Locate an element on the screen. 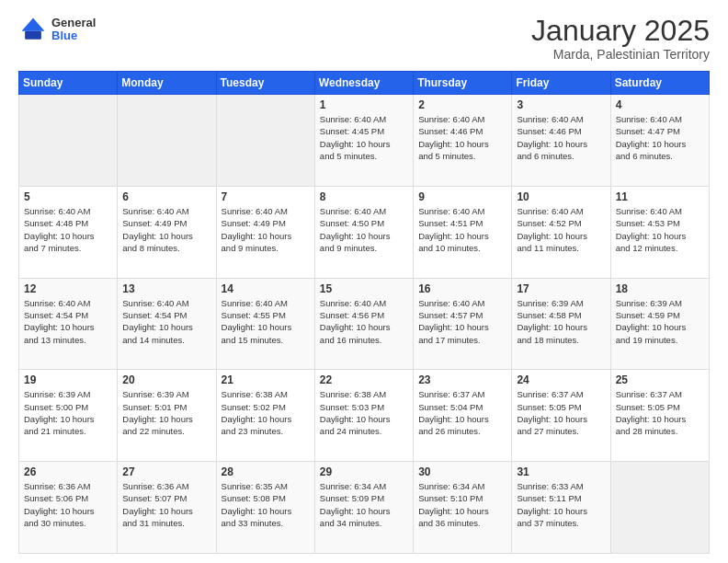 This screenshot has height=563, width=728. day-number: 5 is located at coordinates (68, 197).